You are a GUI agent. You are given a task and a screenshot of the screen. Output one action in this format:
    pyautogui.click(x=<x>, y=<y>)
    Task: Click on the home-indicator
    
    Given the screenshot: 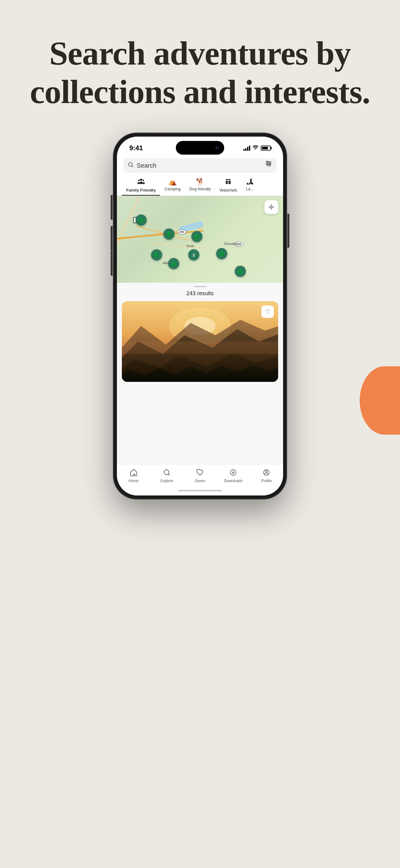 What is the action you would take?
    pyautogui.click(x=200, y=491)
    